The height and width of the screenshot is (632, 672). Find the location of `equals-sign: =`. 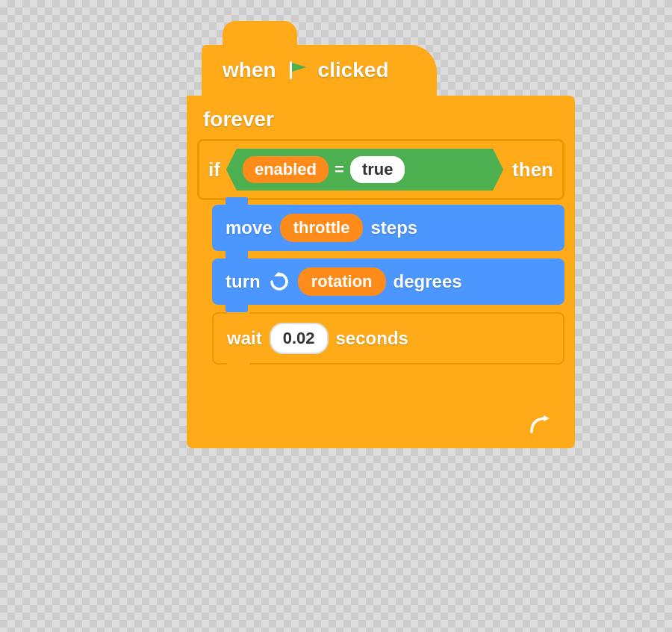

equals-sign: = is located at coordinates (339, 170).